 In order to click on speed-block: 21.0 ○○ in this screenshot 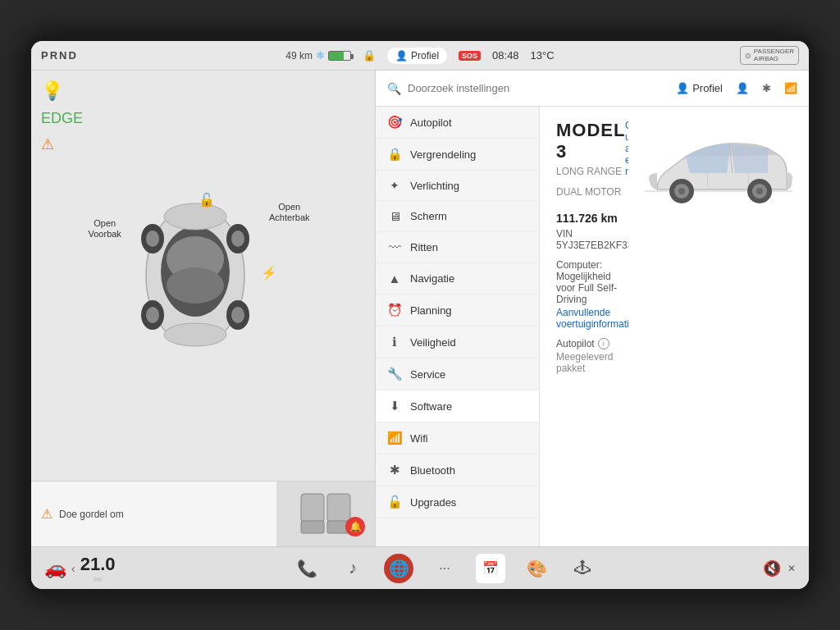, I will do `click(98, 568)`.